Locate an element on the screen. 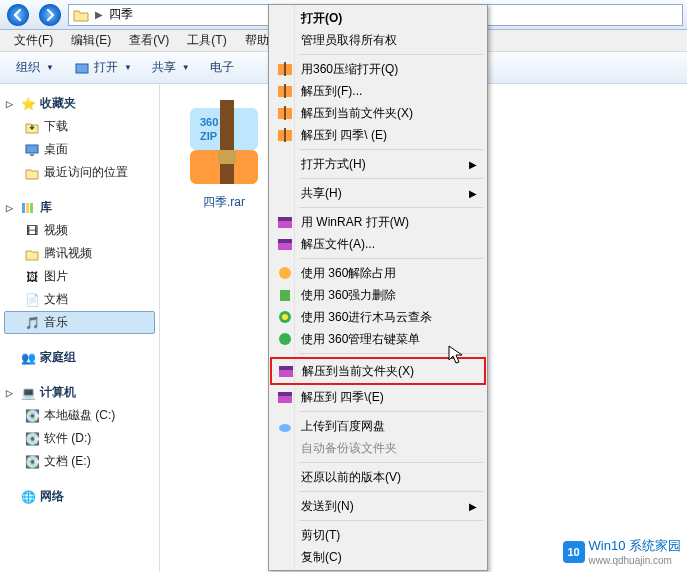 The height and width of the screenshot is (572, 687). ctx-restore: 还原以前的版本(V) is located at coordinates (378, 477).